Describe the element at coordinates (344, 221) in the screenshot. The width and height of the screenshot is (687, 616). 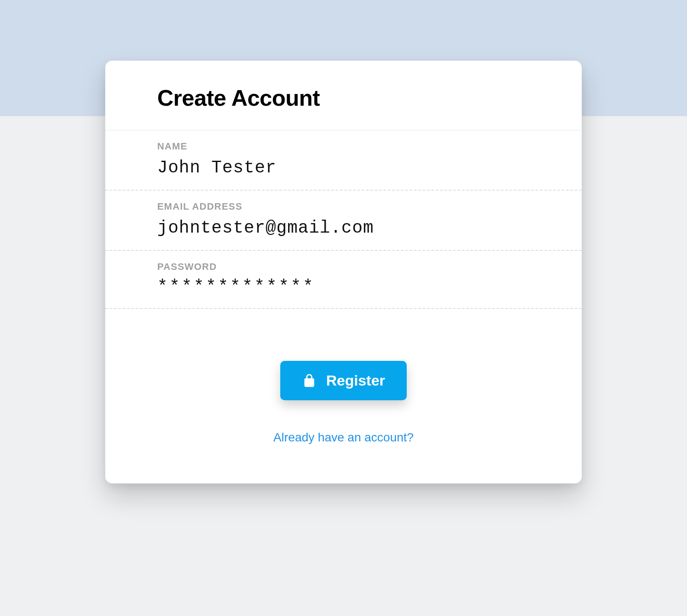
I see `email-field-row: EMAIL ADDRESS` at that location.